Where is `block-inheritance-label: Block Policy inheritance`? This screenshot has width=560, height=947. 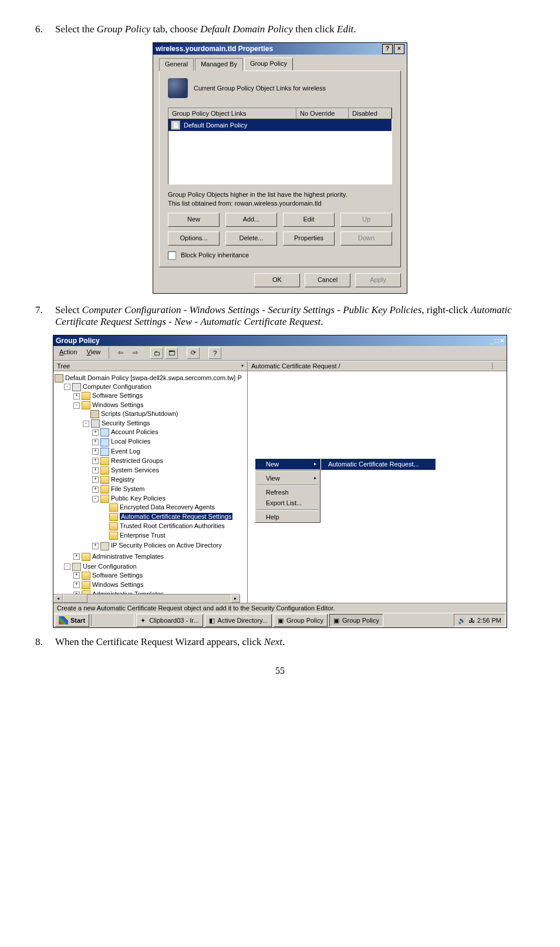 block-inheritance-label: Block Policy inheritance is located at coordinates (215, 255).